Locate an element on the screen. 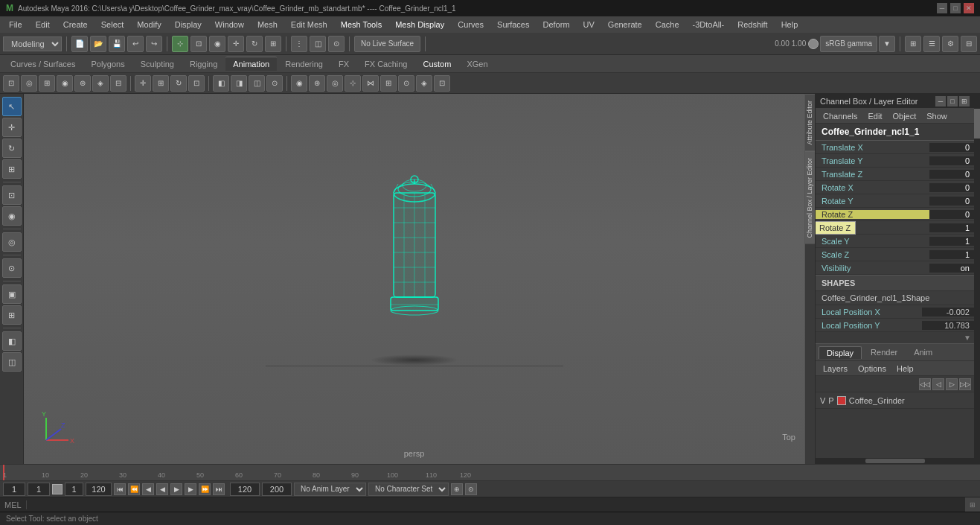 This screenshot has height=525, width=980. scale-button: ⊞ is located at coordinates (273, 44).